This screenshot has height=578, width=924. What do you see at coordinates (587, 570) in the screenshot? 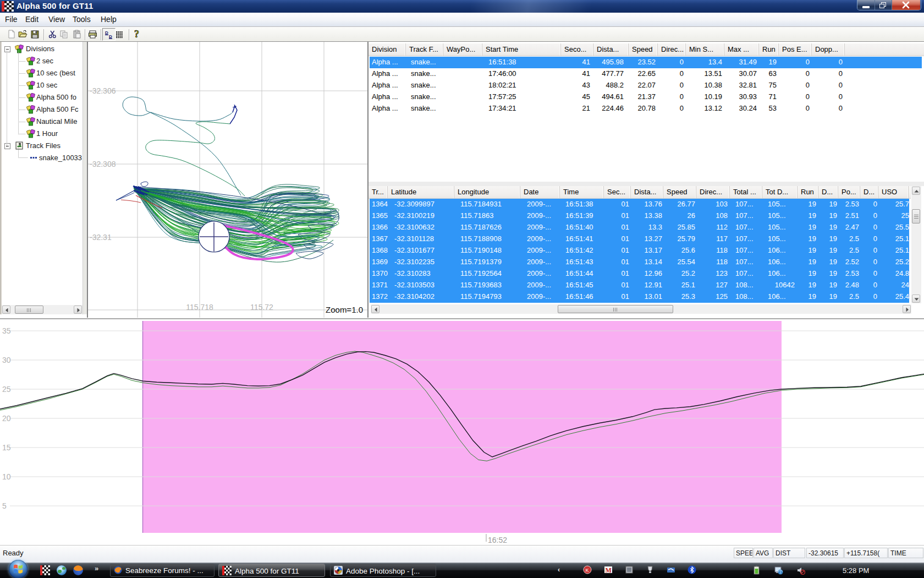
I see `svg-text: K` at bounding box center [587, 570].